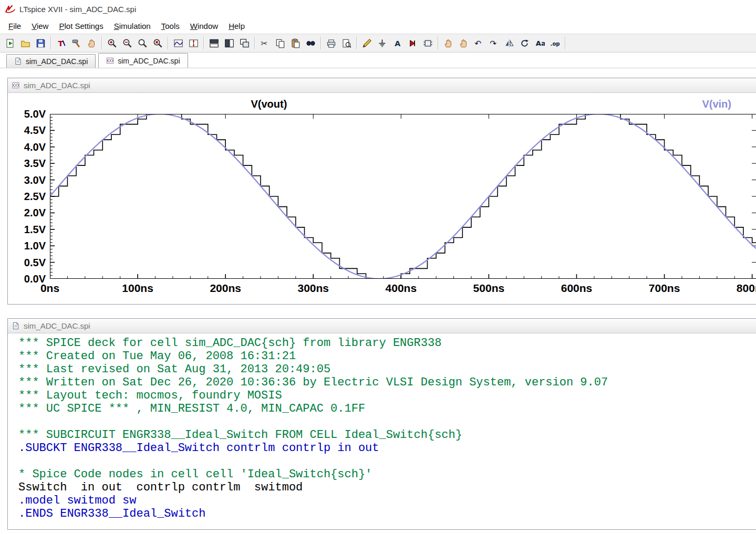  Describe the element at coordinates (158, 43) in the screenshot. I see `zoom-full-extents-icon` at that location.